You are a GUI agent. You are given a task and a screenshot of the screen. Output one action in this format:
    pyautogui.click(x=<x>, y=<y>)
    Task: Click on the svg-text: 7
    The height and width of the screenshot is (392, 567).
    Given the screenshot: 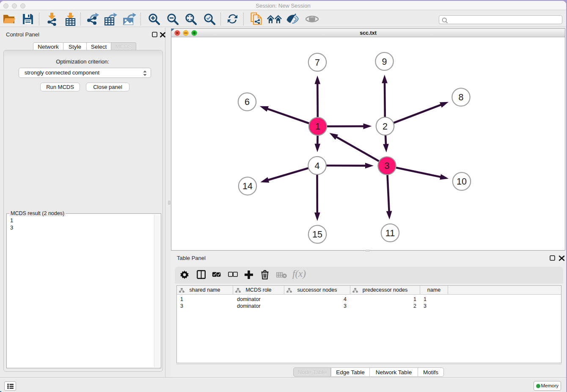 What is the action you would take?
    pyautogui.click(x=317, y=62)
    